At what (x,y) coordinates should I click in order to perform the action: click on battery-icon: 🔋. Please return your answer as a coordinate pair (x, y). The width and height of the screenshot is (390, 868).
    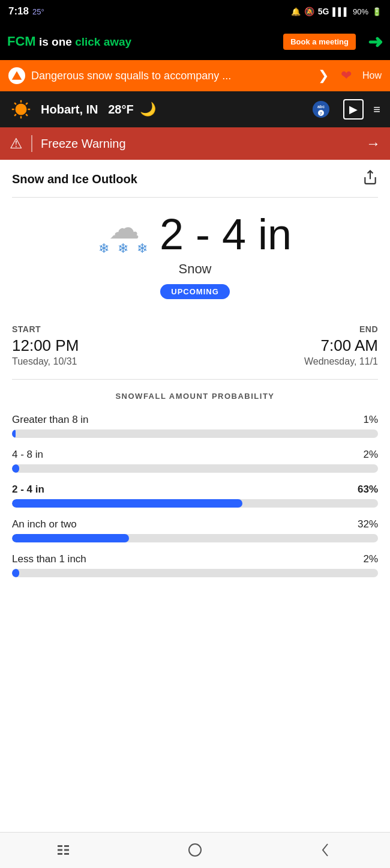
    Looking at the image, I should click on (377, 12).